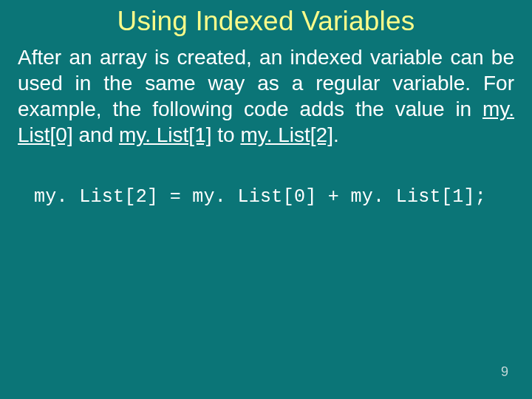 The width and height of the screenshot is (532, 399). Describe the element at coordinates (505, 372) in the screenshot. I see `page-number: 9` at that location.